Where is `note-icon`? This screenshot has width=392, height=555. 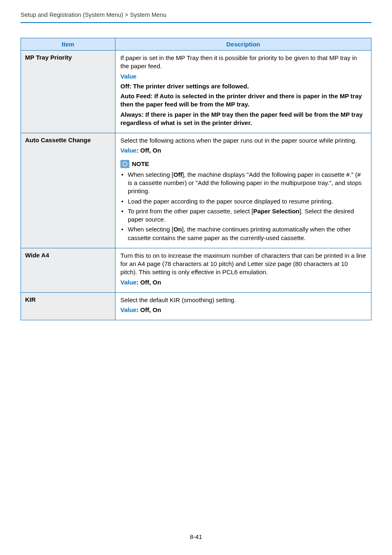
note-icon is located at coordinates (125, 164).